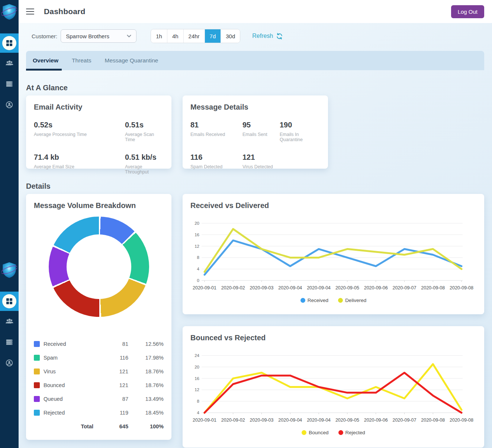 The height and width of the screenshot is (448, 492). What do you see at coordinates (80, 164) in the screenshot?
I see `stat: 71.4 kbAverage Email Size` at bounding box center [80, 164].